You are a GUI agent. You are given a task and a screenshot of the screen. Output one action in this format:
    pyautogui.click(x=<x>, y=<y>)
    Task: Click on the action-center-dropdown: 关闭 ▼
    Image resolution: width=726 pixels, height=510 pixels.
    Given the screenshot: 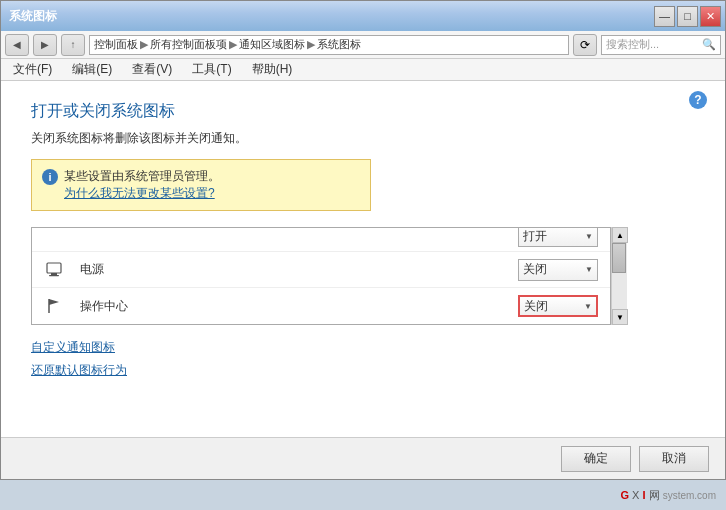 What is the action you would take?
    pyautogui.click(x=558, y=306)
    